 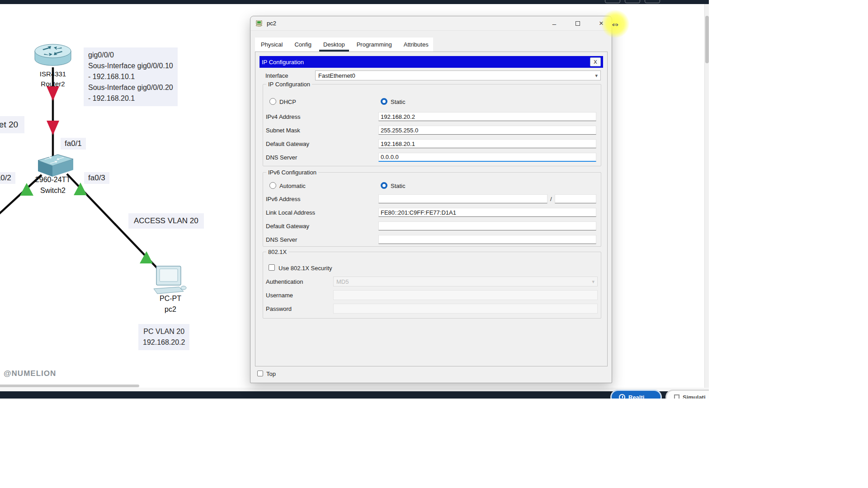 I want to click on pc-model-label: PC-PT, so click(x=170, y=299).